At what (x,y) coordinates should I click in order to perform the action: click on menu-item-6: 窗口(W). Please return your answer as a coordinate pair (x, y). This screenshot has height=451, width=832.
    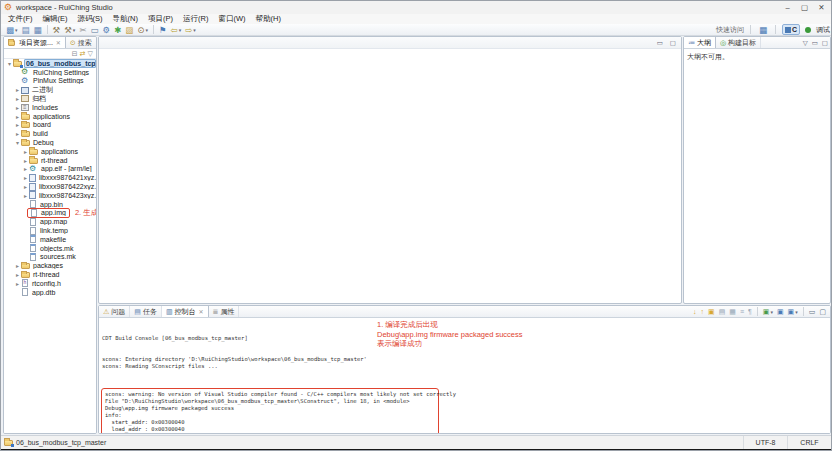
    Looking at the image, I should click on (232, 19).